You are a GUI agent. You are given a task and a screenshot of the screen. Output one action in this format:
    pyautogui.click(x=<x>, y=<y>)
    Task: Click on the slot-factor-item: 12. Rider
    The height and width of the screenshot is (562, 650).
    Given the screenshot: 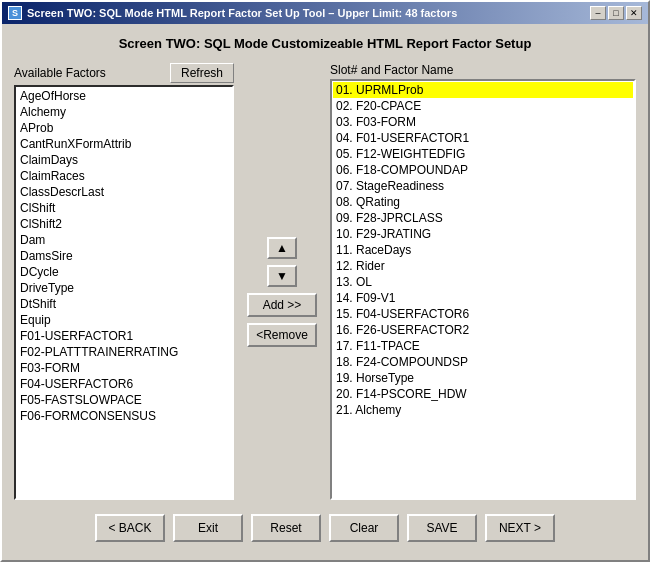 What is the action you would take?
    pyautogui.click(x=483, y=266)
    